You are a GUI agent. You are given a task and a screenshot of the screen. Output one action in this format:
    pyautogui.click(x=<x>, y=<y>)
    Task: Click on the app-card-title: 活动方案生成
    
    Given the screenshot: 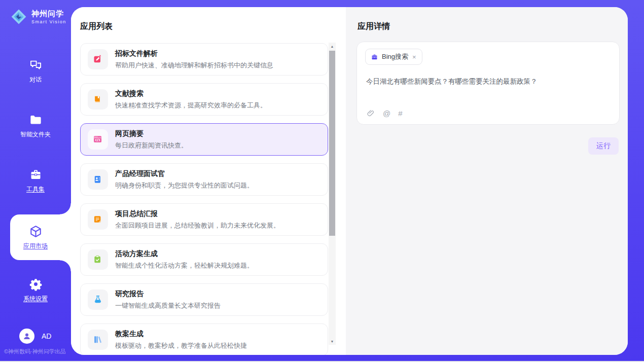 What is the action you would take?
    pyautogui.click(x=185, y=254)
    